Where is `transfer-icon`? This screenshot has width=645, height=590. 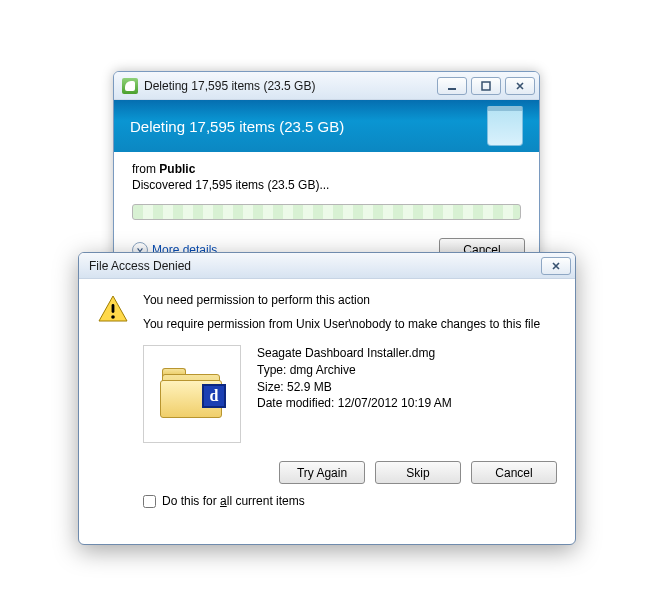
transfer-icon is located at coordinates (130, 86).